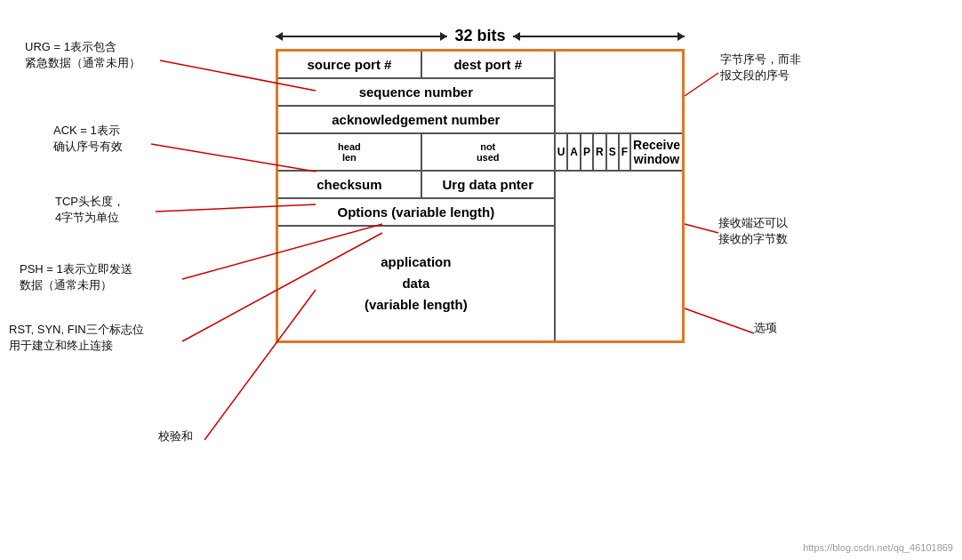  I want to click on seq-number-cell: sequence number, so click(416, 92).